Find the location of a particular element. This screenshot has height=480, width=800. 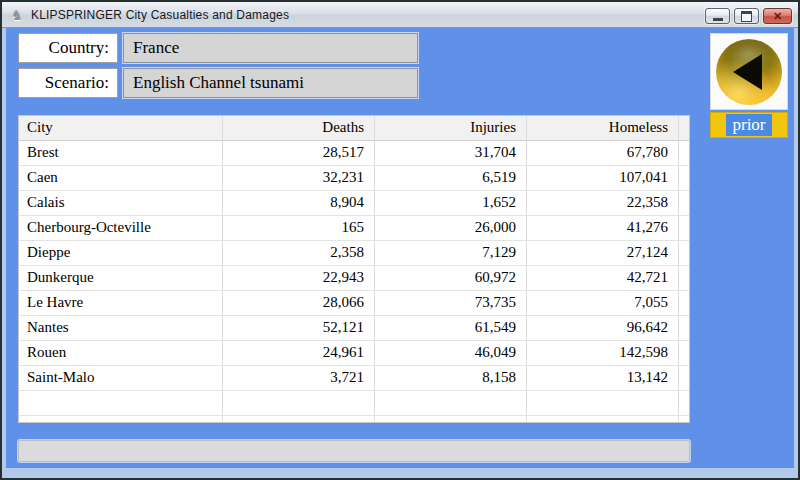

cell-homeless: 7,055 is located at coordinates (603, 303).